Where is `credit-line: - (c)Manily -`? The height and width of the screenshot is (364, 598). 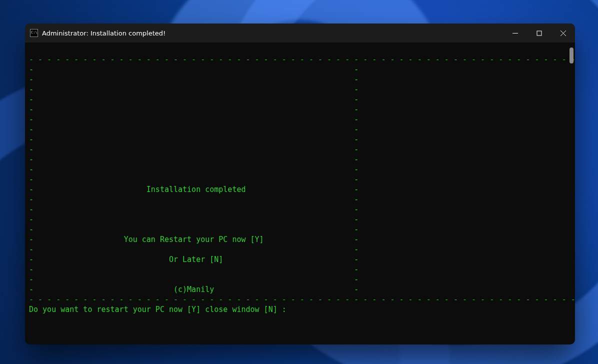
credit-line: - (c)Manily - is located at coordinates (300, 290).